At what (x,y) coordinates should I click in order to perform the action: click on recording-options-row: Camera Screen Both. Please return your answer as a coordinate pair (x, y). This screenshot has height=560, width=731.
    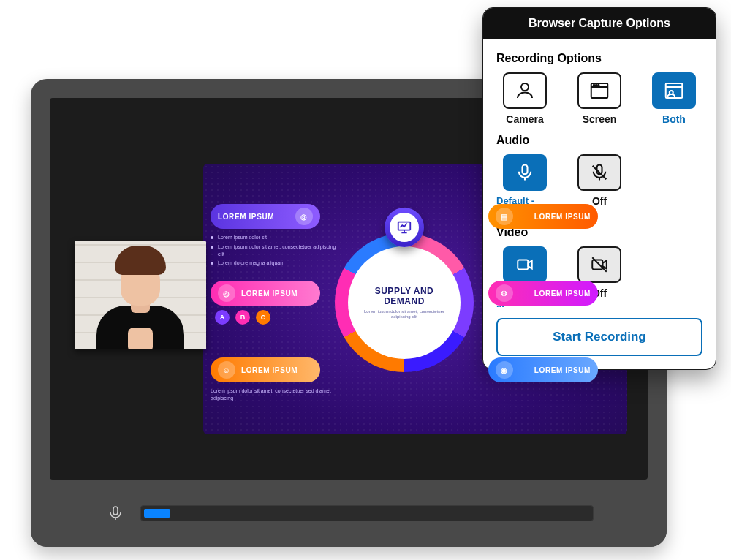
    Looking at the image, I should click on (599, 99).